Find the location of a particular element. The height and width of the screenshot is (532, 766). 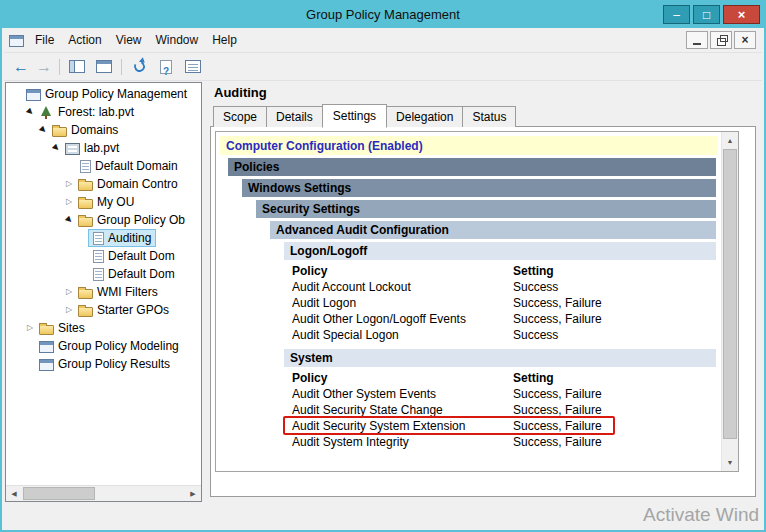

tree-item-label: Group Policy Modeling is located at coordinates (118, 346).